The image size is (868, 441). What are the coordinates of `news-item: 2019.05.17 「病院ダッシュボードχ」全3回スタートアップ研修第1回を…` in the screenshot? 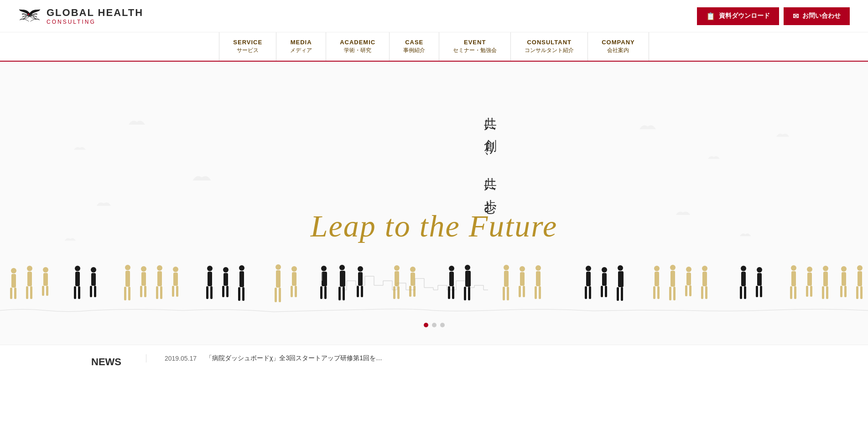 It's located at (264, 358).